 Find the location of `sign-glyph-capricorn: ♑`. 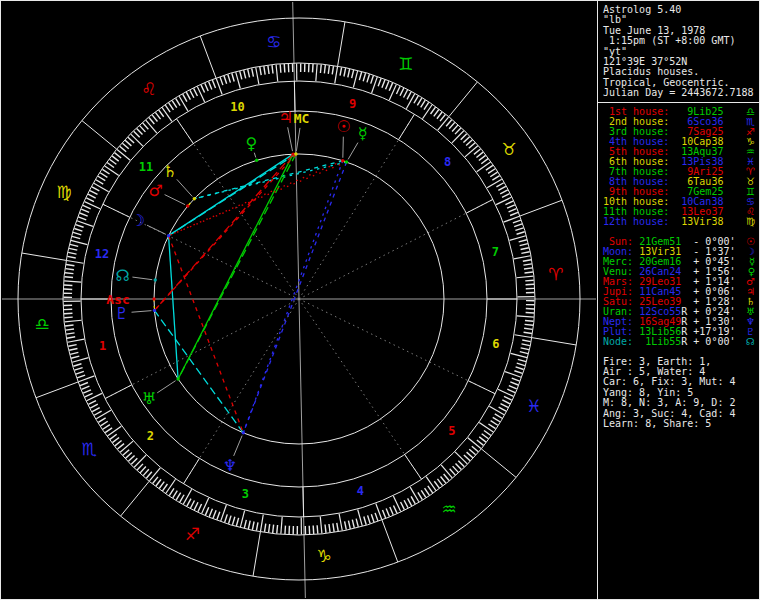

sign-glyph-capricorn: ♑ is located at coordinates (324, 556).